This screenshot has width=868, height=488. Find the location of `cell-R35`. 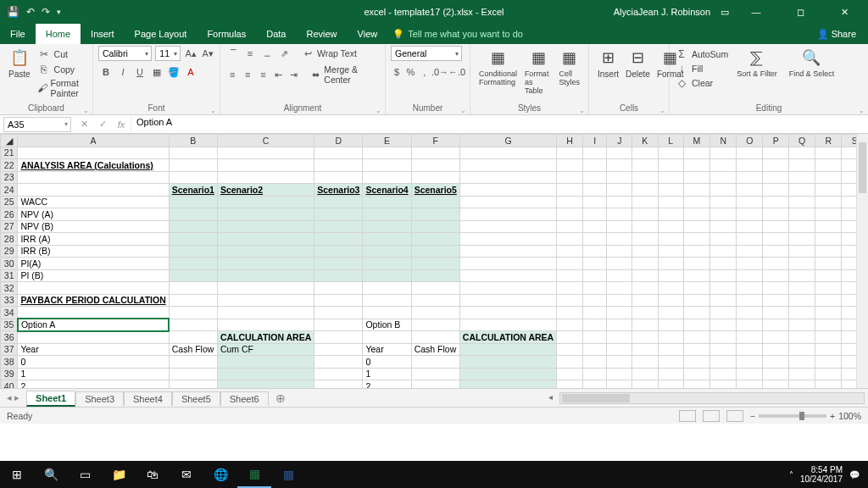

cell-R35 is located at coordinates (829, 325).